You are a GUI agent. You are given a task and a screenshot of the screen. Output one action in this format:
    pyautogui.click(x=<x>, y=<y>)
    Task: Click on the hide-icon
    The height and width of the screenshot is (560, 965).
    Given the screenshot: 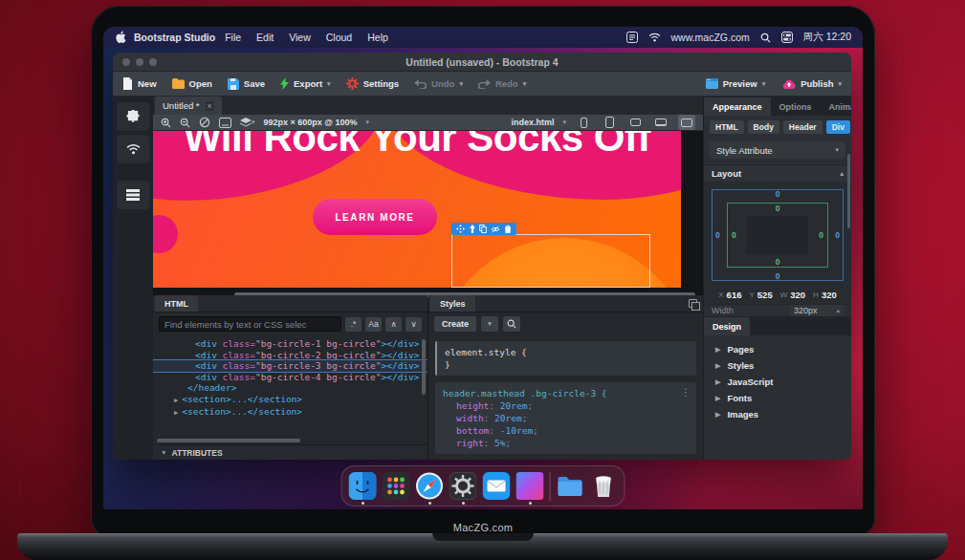 What is the action you would take?
    pyautogui.click(x=495, y=229)
    